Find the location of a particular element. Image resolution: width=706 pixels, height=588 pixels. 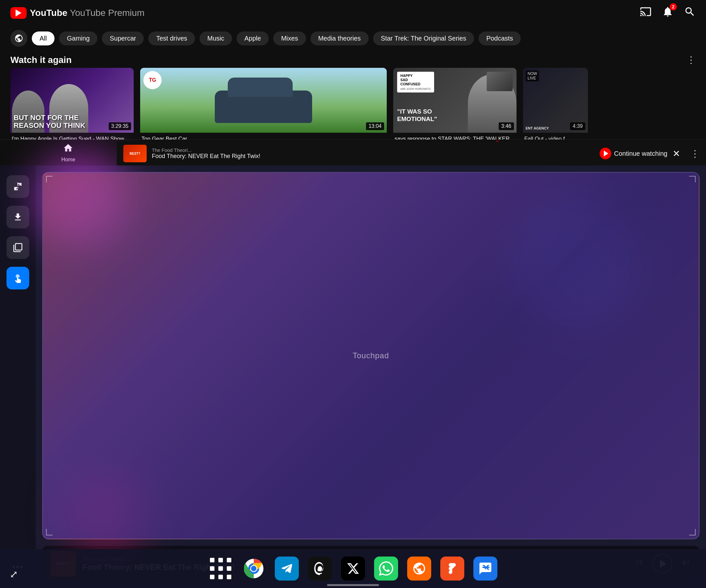

notification-badge: 2 is located at coordinates (673, 7).